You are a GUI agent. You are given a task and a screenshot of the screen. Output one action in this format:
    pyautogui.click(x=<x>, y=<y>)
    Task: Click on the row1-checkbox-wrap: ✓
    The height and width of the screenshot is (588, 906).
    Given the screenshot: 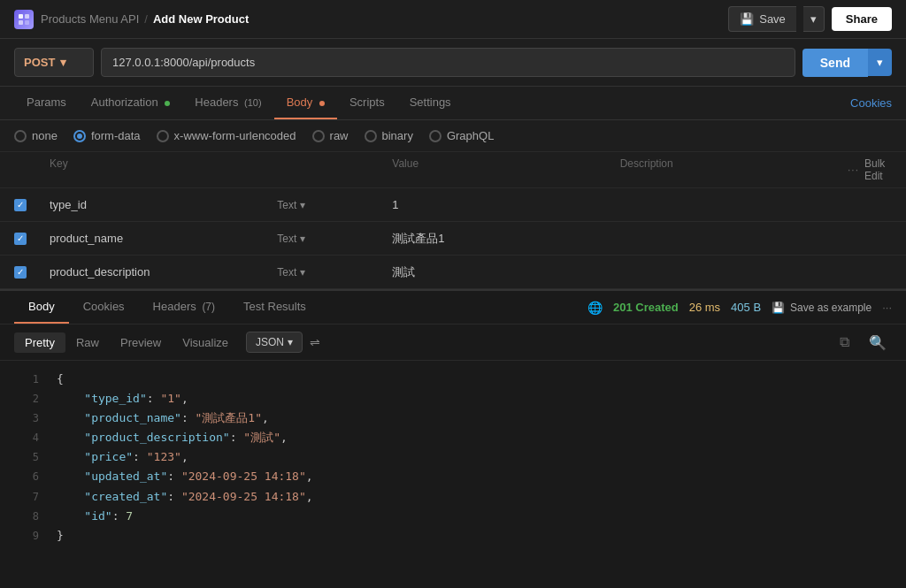 What is the action you would take?
    pyautogui.click(x=32, y=205)
    